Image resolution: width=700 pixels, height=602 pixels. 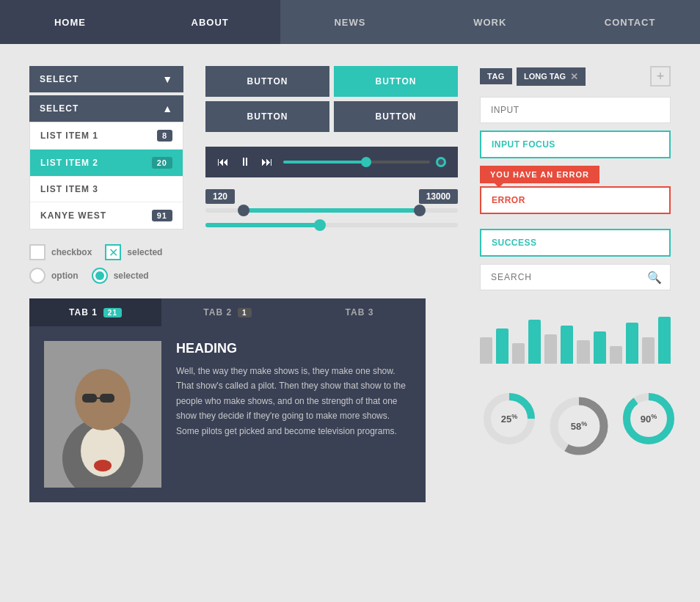 What do you see at coordinates (106, 79) in the screenshot?
I see `select-1: SELECT ▼` at bounding box center [106, 79].